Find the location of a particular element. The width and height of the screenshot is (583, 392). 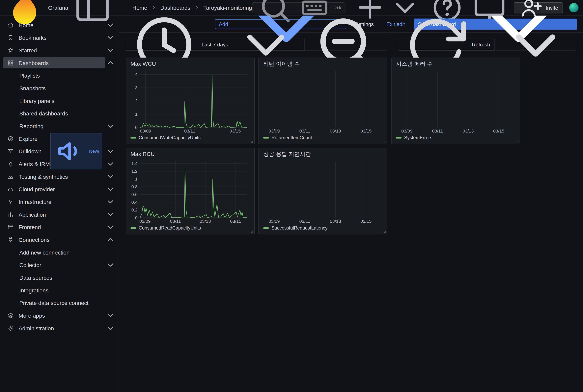

breadcrumb-item-home: Home is located at coordinates (140, 8).